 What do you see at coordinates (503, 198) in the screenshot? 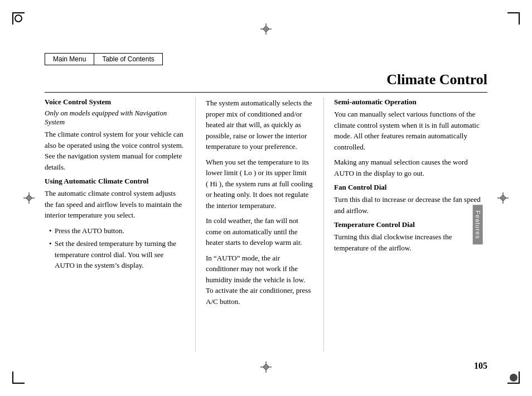
I see `reg-mark-right` at bounding box center [503, 198].